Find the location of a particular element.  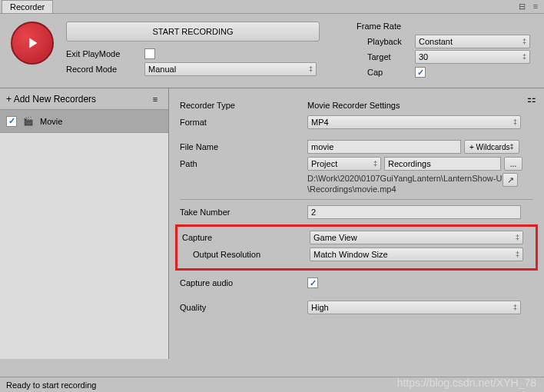

popout-icon: ⊟ is located at coordinates (522, 6).